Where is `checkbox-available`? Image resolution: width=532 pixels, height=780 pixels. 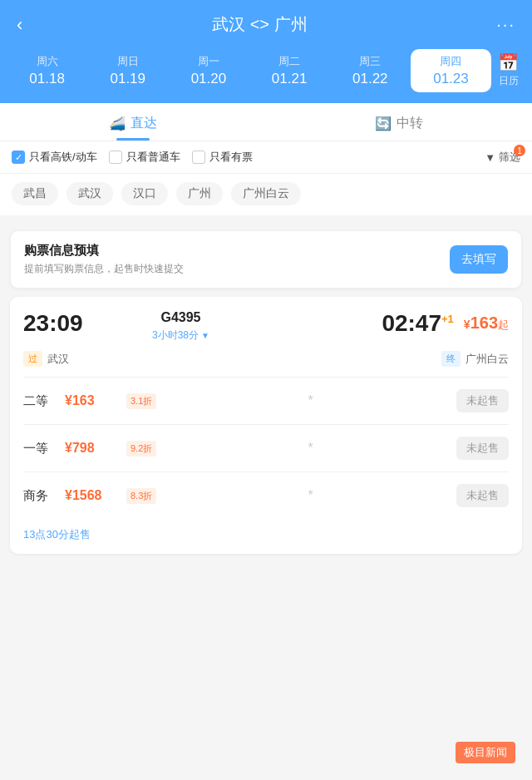 checkbox-available is located at coordinates (199, 157).